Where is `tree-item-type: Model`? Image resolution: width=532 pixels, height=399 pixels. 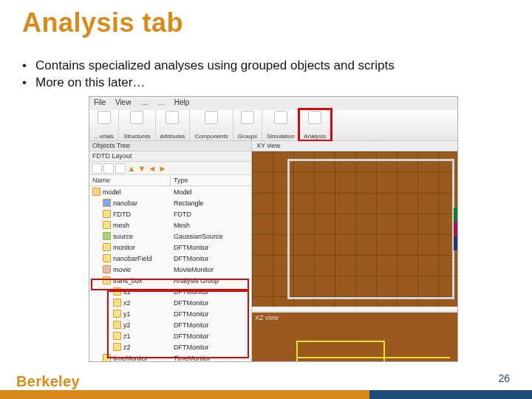 tree-item-type: Model is located at coordinates (211, 192).